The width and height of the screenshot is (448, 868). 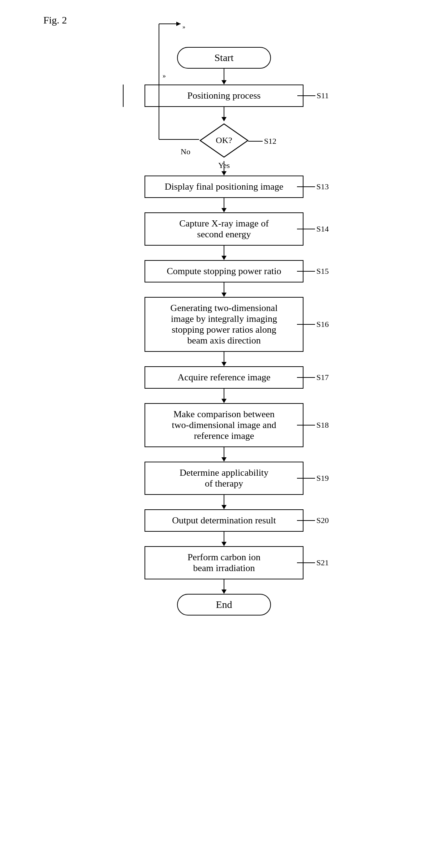 I want to click on start-terminal-wrap: Start, so click(x=224, y=58).